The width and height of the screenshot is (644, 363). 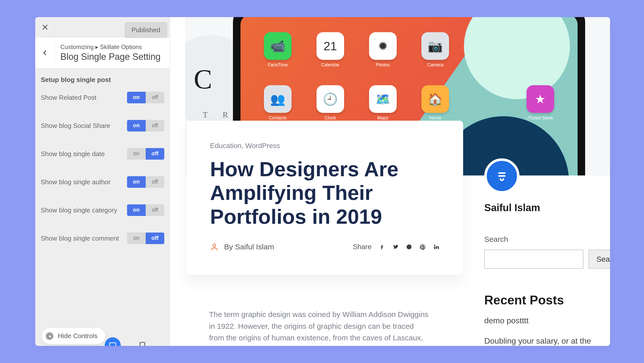 What do you see at coordinates (330, 118) in the screenshot?
I see `app-tile-label: Clock` at bounding box center [330, 118].